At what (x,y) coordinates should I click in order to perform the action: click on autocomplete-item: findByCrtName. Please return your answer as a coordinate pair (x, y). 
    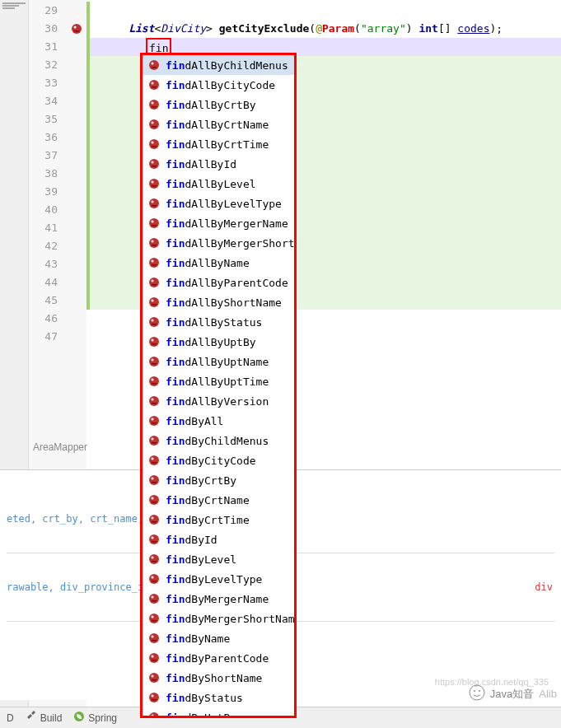
    Looking at the image, I should click on (218, 500).